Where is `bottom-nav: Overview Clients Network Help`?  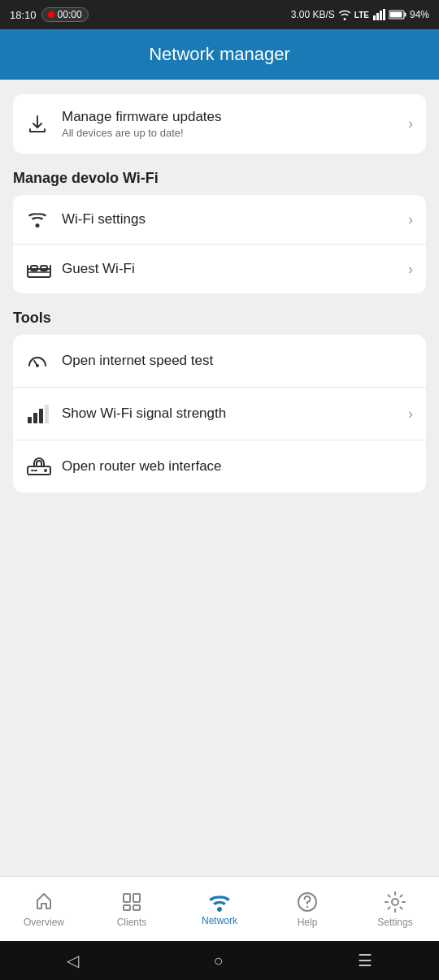
bottom-nav: Overview Clients Network Help is located at coordinates (220, 908).